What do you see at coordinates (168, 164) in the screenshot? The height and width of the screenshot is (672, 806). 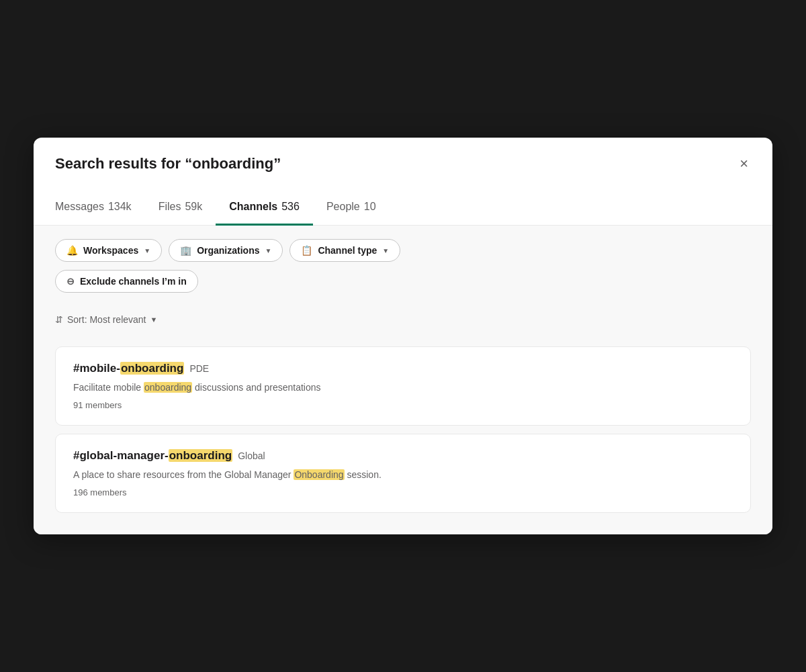 I see `modal-title: Search results for “onboarding”` at bounding box center [168, 164].